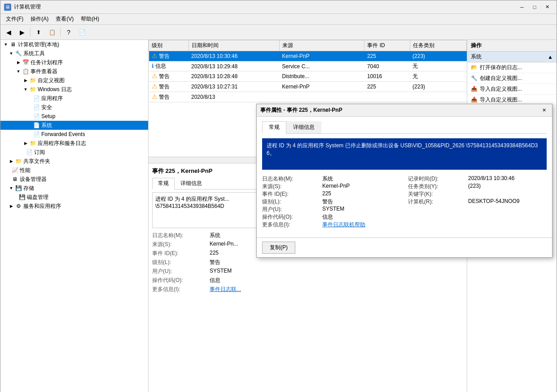  I want to click on performance-label: 性能, so click(25, 171).